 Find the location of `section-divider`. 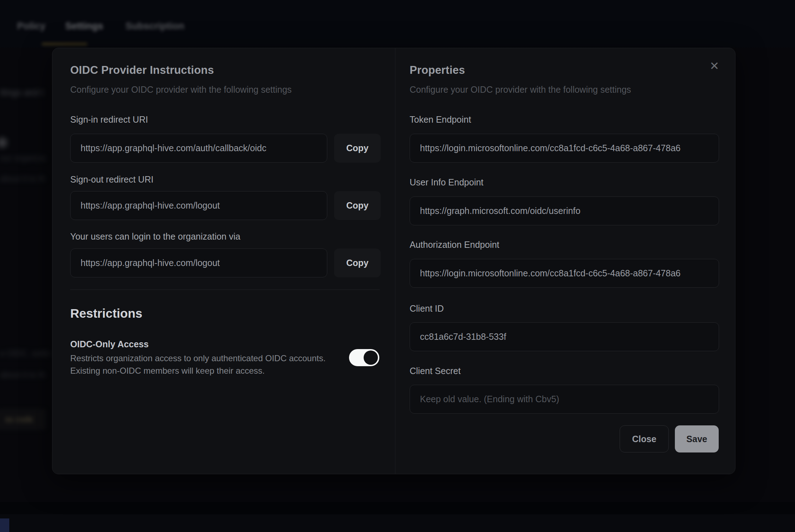

section-divider is located at coordinates (225, 290).